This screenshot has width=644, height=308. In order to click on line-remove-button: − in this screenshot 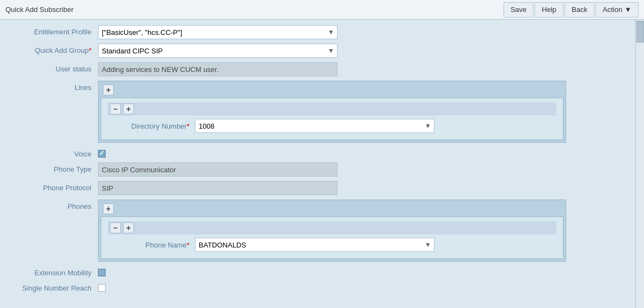, I will do `click(115, 109)`.